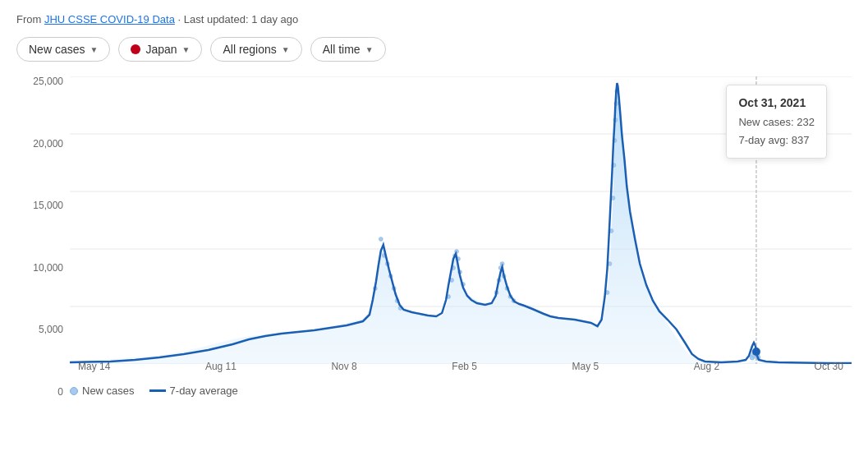 The height and width of the screenshot is (456, 868). Describe the element at coordinates (286, 49) in the screenshot. I see `region-chevron-icon: ▼` at that location.